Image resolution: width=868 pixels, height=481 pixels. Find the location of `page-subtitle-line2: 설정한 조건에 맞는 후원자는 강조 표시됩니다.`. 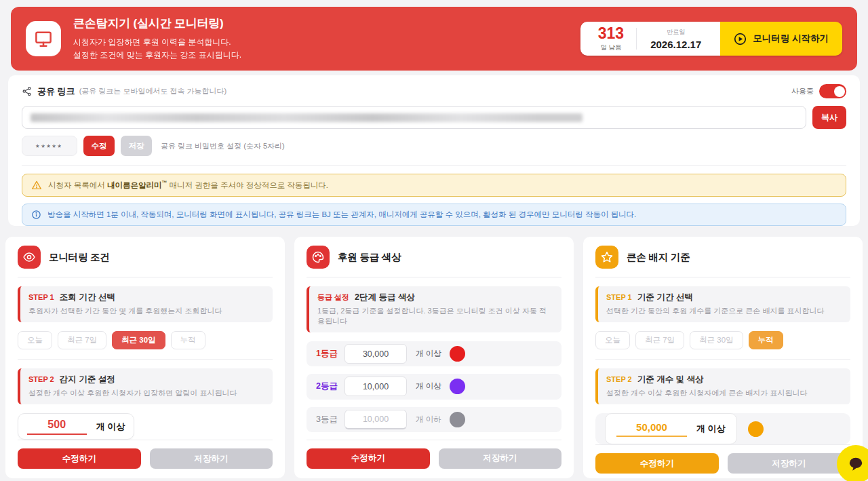

page-subtitle-line2: 설정한 조건에 맞는 후원자는 강조 표시됩니다. is located at coordinates (157, 56).